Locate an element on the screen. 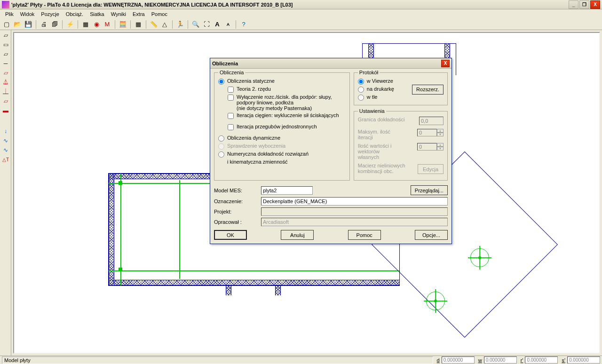  check-theory is located at coordinates (230, 89).